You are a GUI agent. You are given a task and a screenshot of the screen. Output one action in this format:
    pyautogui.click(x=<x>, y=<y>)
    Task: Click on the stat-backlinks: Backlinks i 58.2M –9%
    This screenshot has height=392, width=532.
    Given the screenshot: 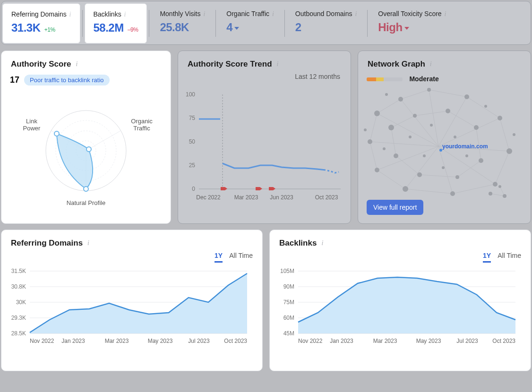 What is the action you would take?
    pyautogui.click(x=116, y=24)
    